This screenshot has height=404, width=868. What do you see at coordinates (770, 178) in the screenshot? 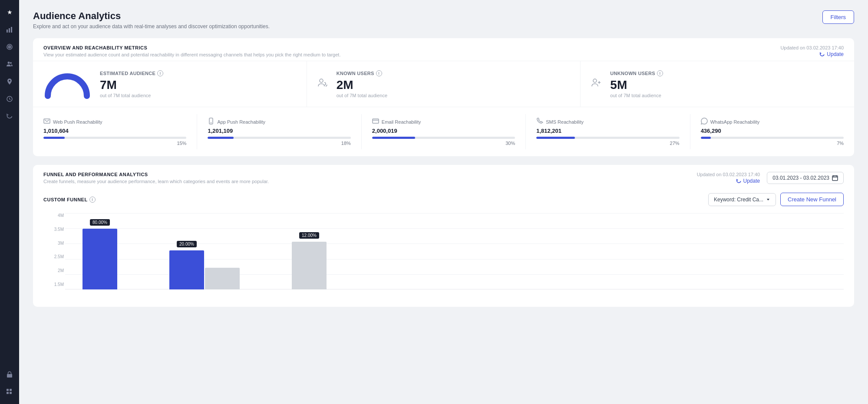
I see `funnel-update-row: Updated on 03.02.2023 17:40 Update 03.01…` at bounding box center [770, 178].